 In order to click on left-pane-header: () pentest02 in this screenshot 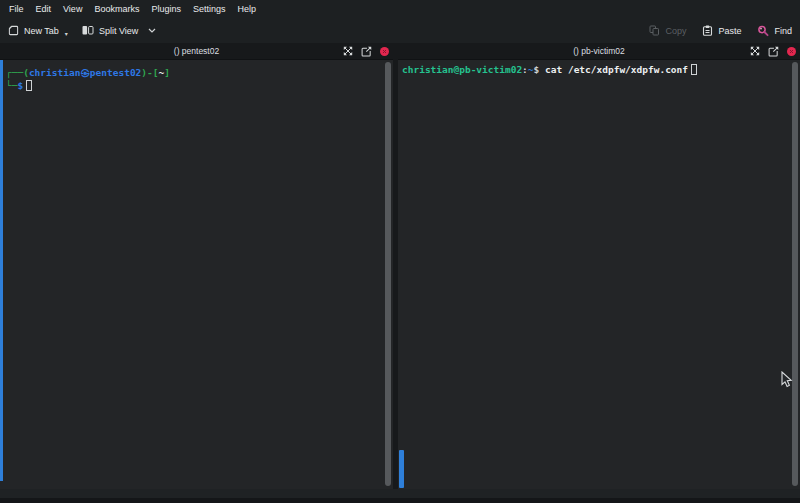, I will do `click(196, 52)`.